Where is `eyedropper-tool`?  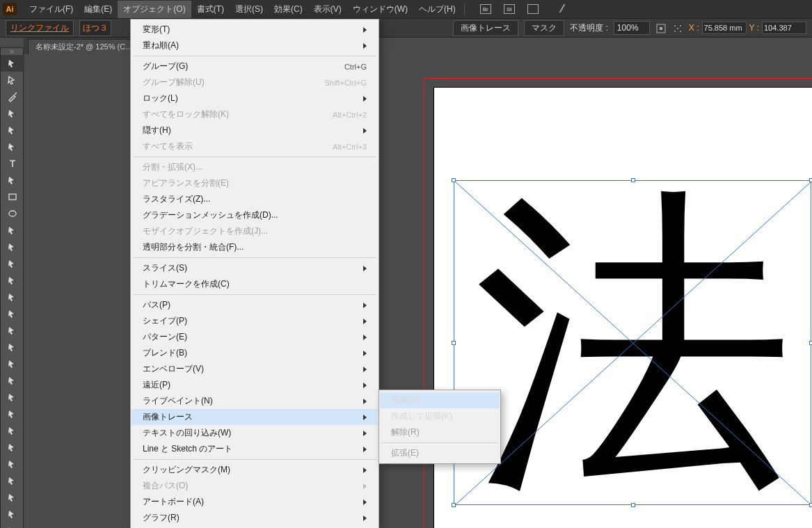
eyedropper-tool is located at coordinates (13, 414).